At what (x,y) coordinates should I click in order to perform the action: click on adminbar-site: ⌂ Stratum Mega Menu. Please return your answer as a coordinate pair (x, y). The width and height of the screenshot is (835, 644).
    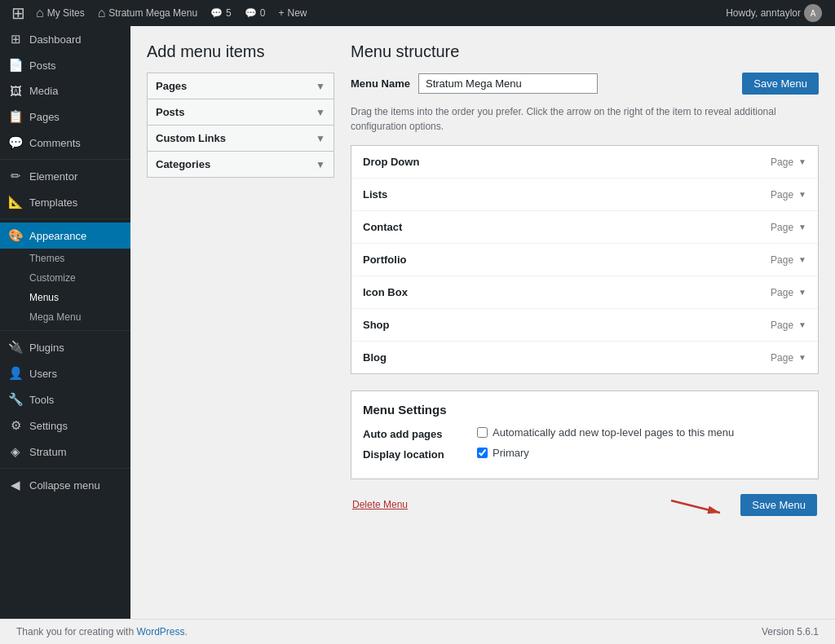
    Looking at the image, I should click on (148, 13).